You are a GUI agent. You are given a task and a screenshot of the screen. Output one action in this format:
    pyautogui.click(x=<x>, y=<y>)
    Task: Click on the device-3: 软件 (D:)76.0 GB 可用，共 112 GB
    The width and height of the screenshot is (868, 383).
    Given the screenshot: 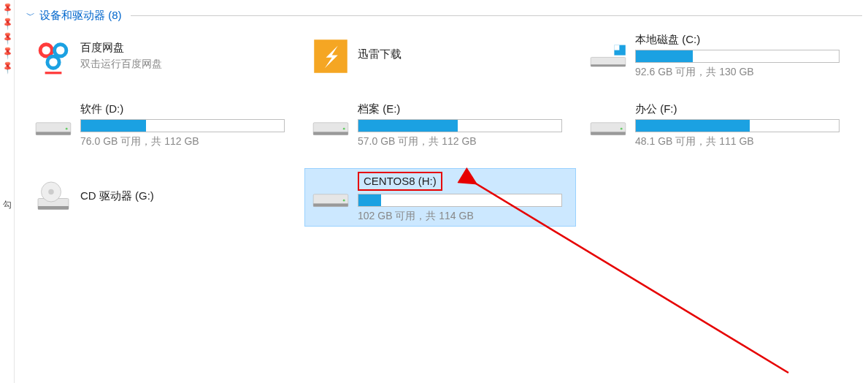 What is the action you would take?
    pyautogui.click(x=163, y=126)
    